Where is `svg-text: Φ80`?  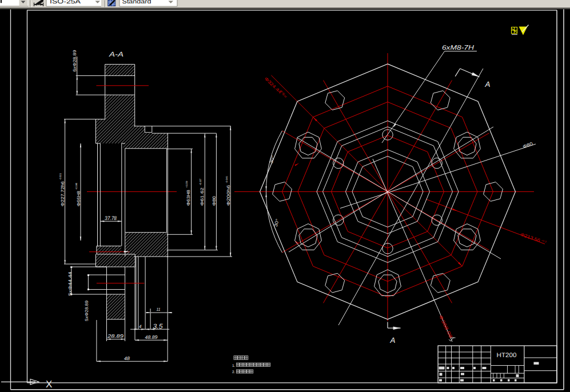 svg-text: Φ80 is located at coordinates (214, 201).